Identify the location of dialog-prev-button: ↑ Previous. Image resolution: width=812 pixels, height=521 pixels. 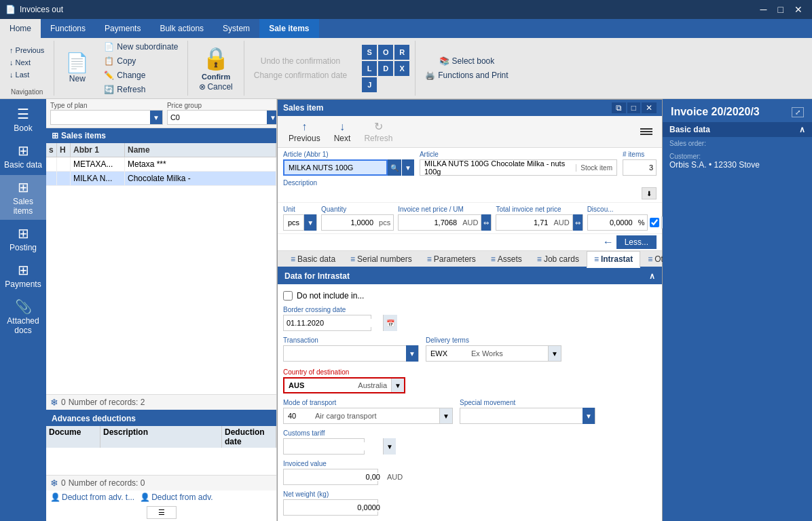
(304, 132).